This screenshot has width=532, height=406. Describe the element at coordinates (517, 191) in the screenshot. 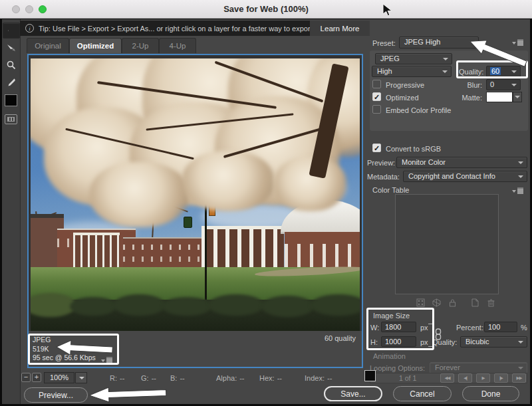

I see `color-table-menu-icon` at that location.